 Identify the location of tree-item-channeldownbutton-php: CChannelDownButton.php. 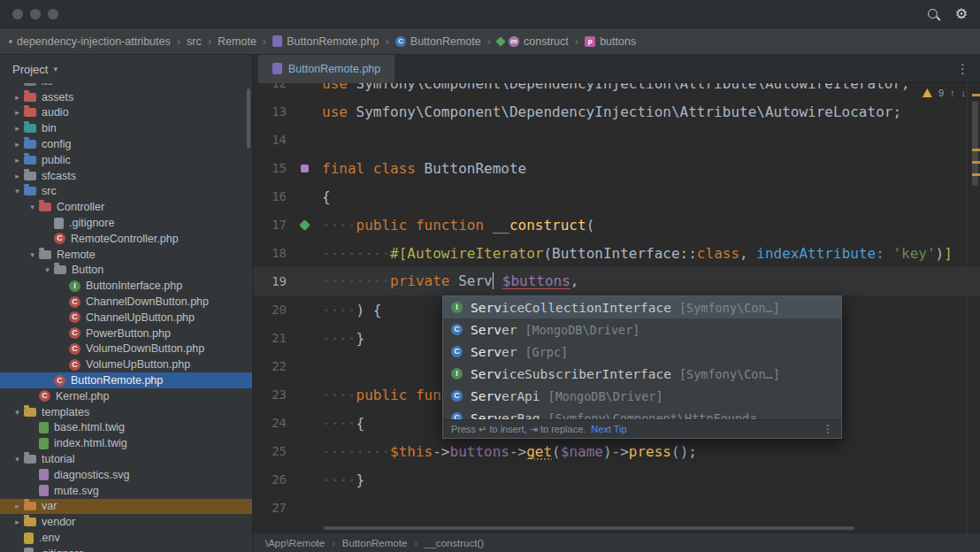
(126, 302).